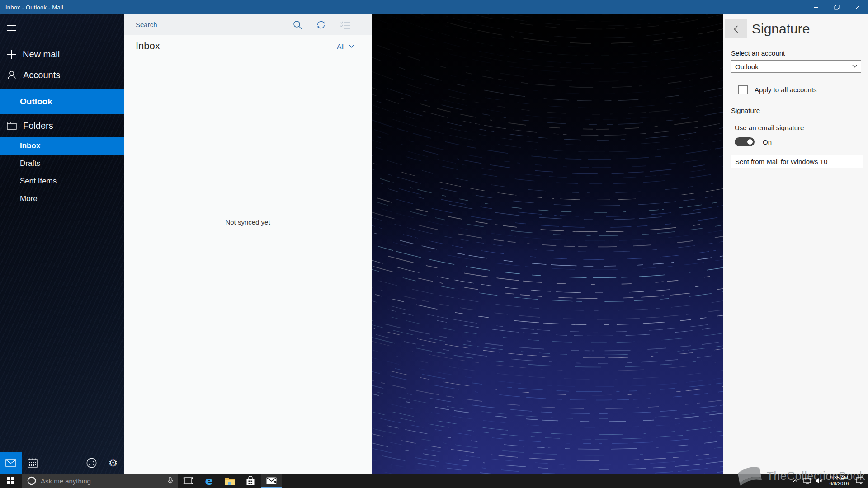 The width and height of the screenshot is (868, 488). I want to click on close-icon, so click(858, 7).